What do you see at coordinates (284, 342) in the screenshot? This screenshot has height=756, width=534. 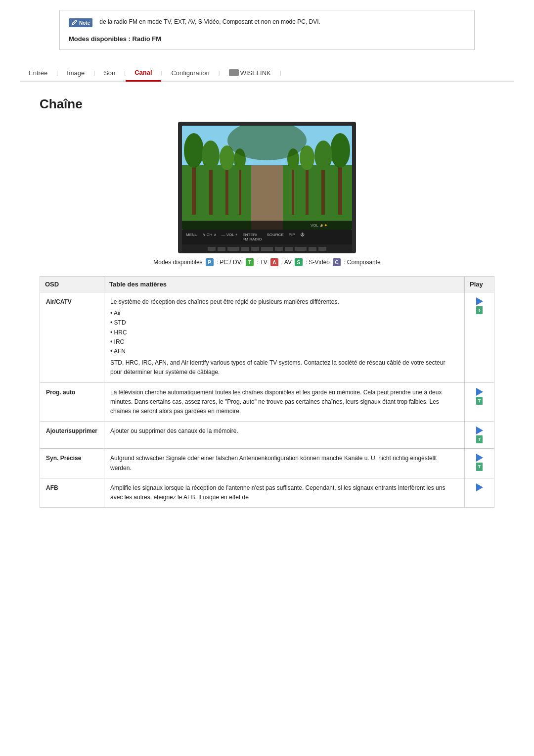 I see `bullet-irc: IRC` at bounding box center [284, 342].